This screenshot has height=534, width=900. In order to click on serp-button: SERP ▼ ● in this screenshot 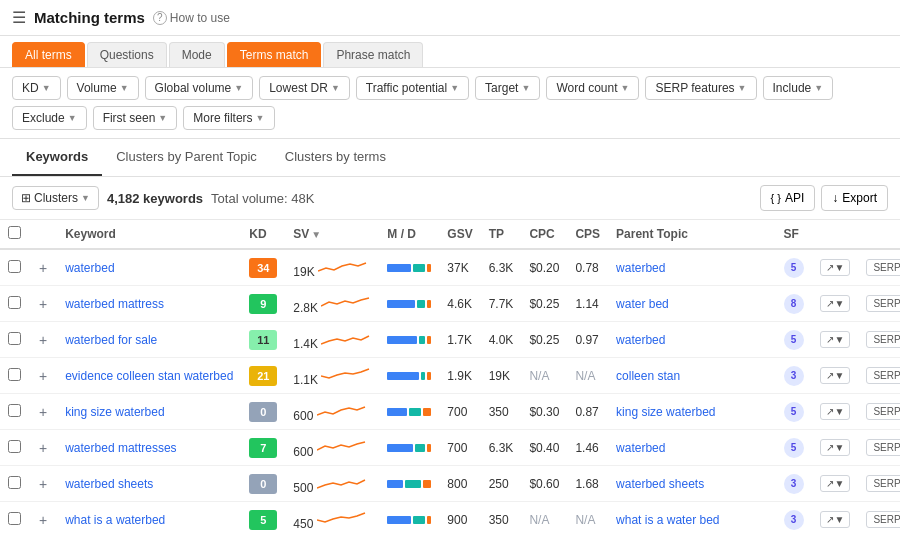, I will do `click(883, 268)`.